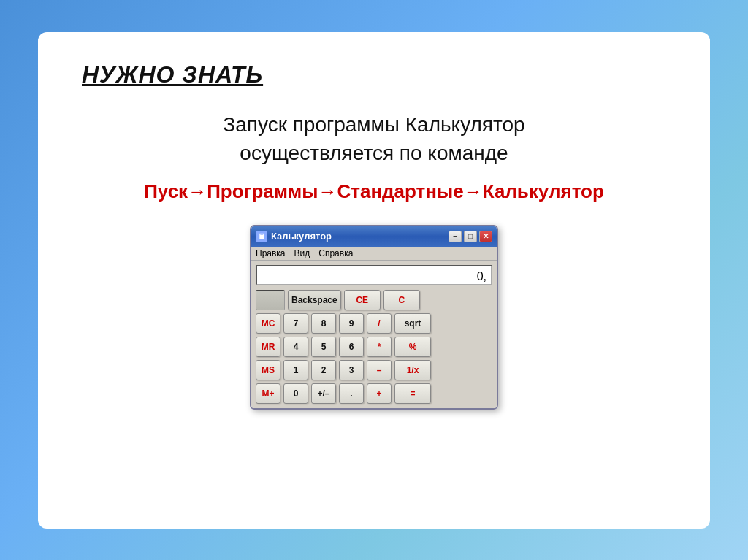 This screenshot has width=748, height=560. Describe the element at coordinates (296, 394) in the screenshot. I see `btn-0: 0` at that location.